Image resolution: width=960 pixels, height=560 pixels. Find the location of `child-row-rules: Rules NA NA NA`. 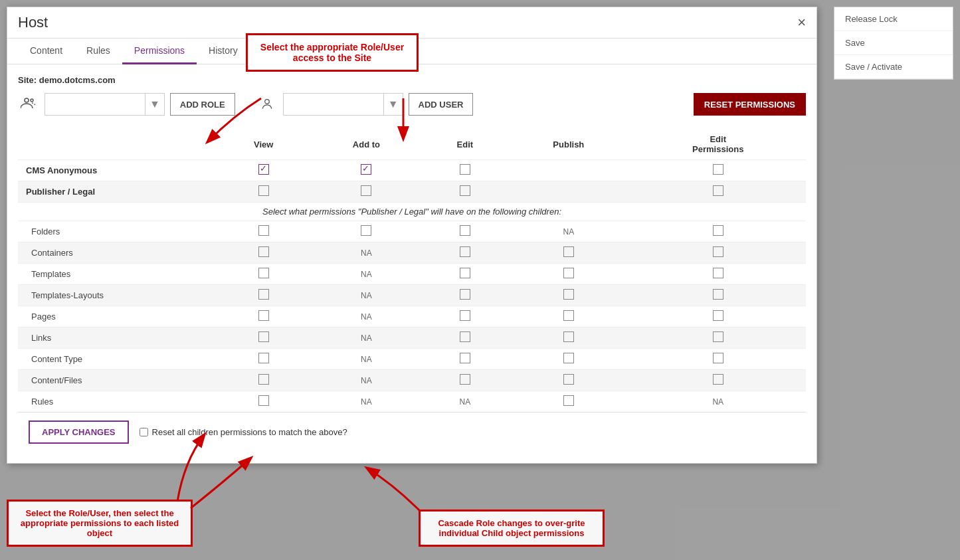

child-row-rules: Rules NA NA NA is located at coordinates (412, 402).